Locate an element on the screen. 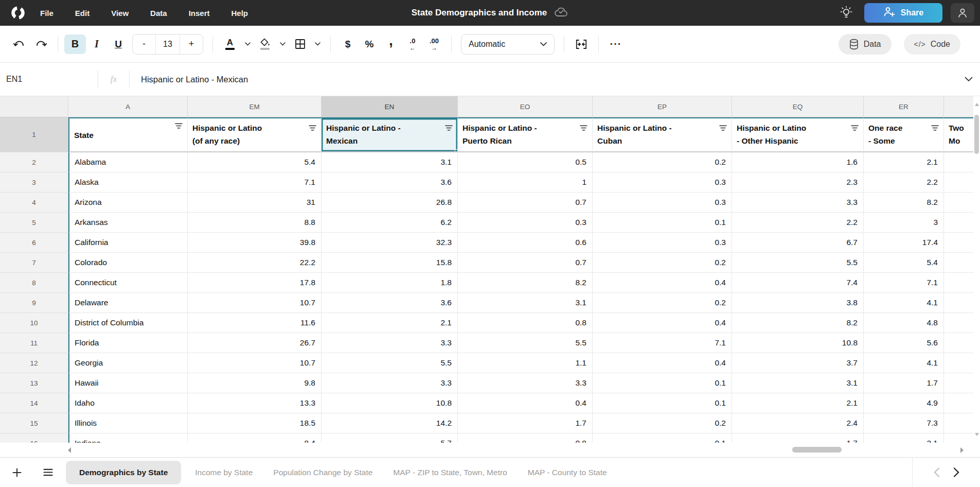 This screenshot has height=487, width=980. tab-population-change-by-state: Population Change by State is located at coordinates (323, 473).